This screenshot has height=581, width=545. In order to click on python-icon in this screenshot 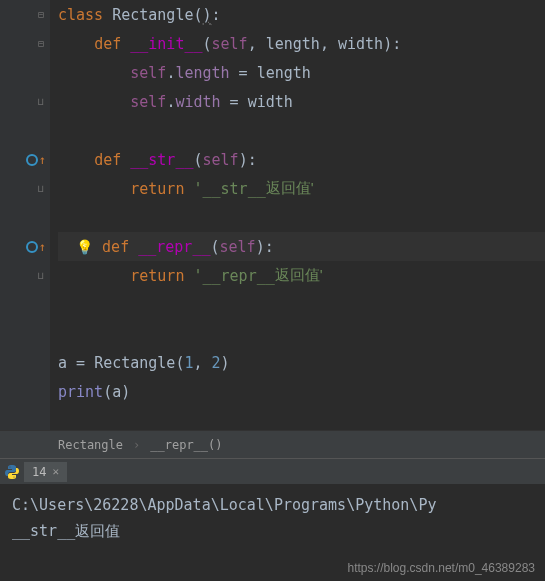, I will do `click(12, 472)`.